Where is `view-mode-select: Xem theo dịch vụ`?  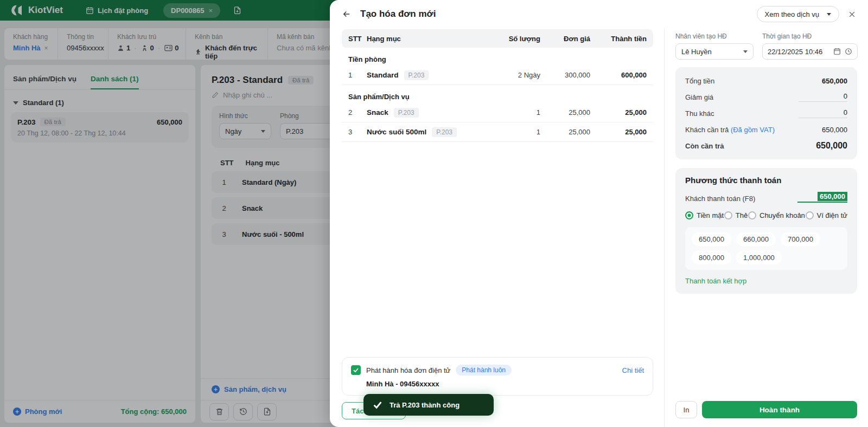 view-mode-select: Xem theo dịch vụ is located at coordinates (798, 14).